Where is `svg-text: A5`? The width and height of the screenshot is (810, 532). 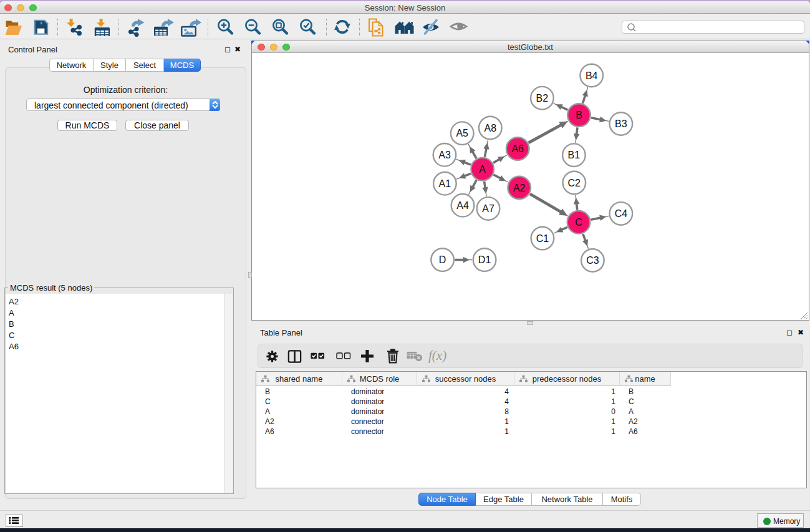
svg-text: A5 is located at coordinates (462, 133).